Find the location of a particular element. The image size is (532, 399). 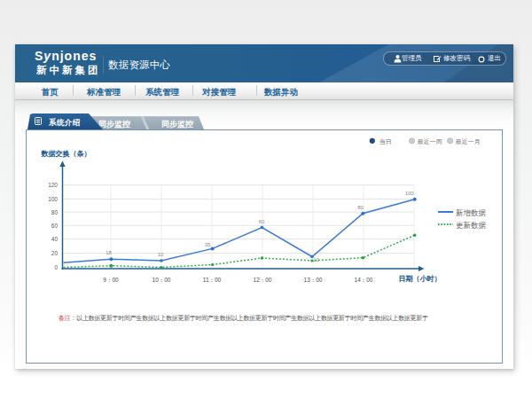

svg-text: 13：00 is located at coordinates (314, 280).